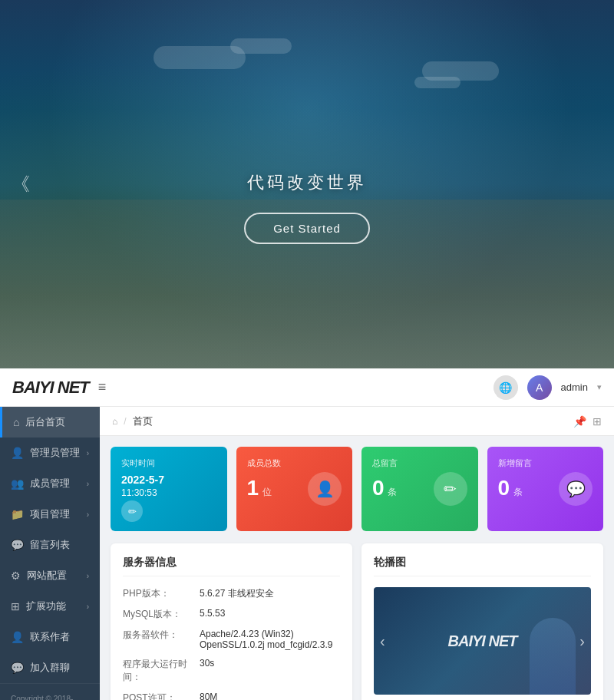  Describe the element at coordinates (50, 484) in the screenshot. I see `sidebar-item-members: 👥 成员管理 ›` at that location.